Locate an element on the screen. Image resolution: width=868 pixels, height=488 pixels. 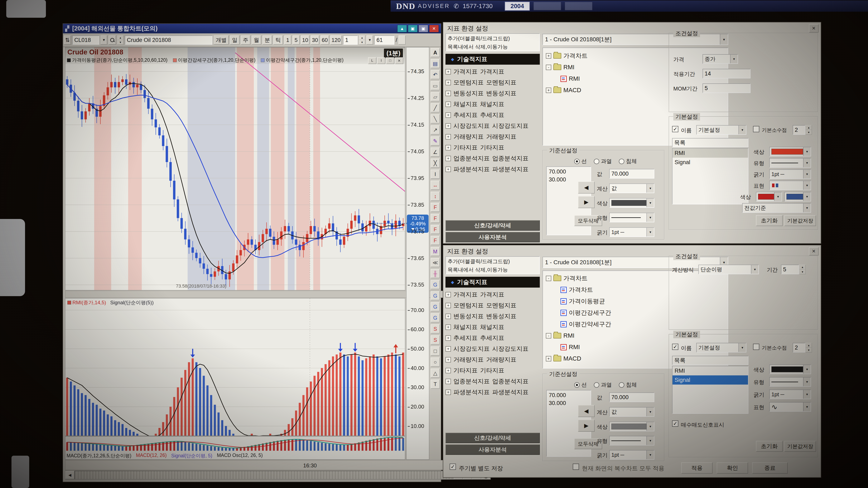
gann-grid-icon: G is located at coordinates (435, 318).